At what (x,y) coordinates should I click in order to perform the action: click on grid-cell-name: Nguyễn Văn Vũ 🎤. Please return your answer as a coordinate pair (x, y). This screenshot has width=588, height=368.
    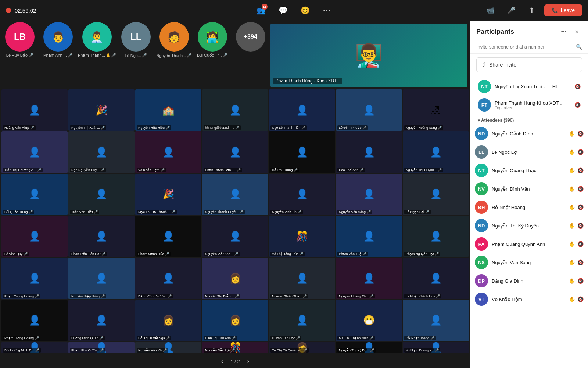
    Looking at the image, I should click on (153, 350).